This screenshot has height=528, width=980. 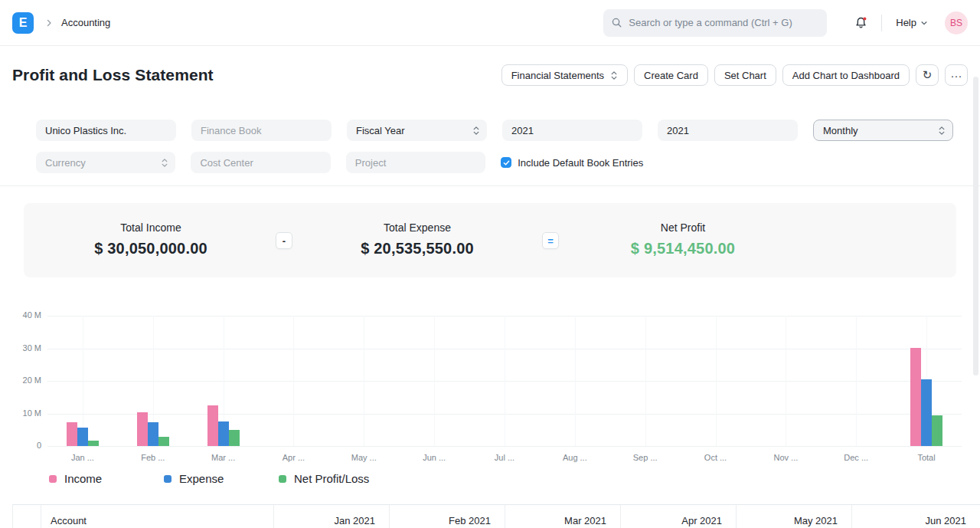 What do you see at coordinates (956, 23) in the screenshot?
I see `avatar-initials: BS` at bounding box center [956, 23].